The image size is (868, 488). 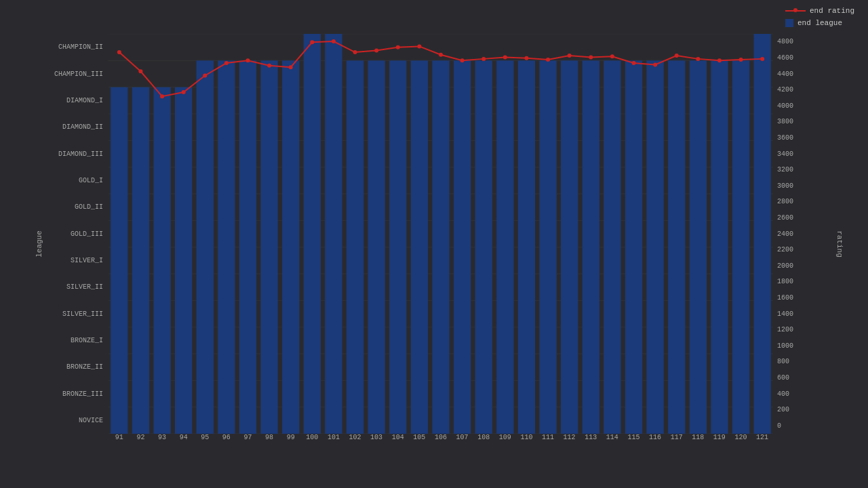 I want to click on y-label-bronze_iii: BRONZE_III, so click(x=64, y=393).